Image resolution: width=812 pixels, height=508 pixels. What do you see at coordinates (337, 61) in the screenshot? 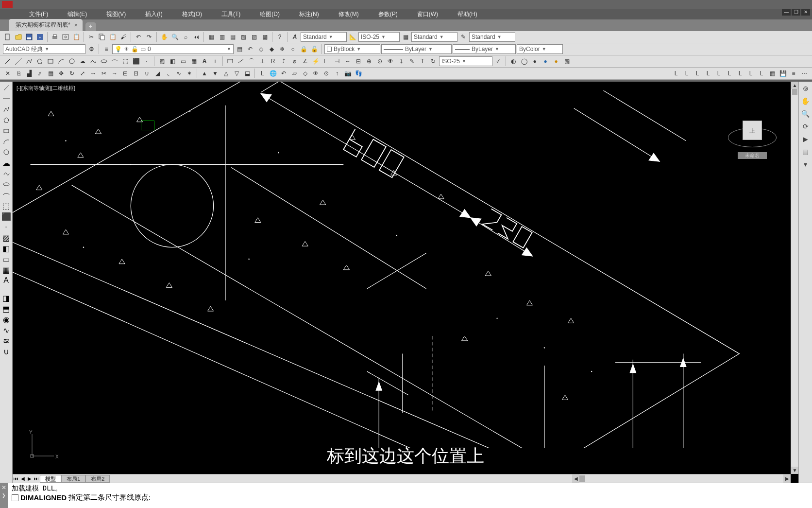
I see `dim-continue-icon: ⊣` at bounding box center [337, 61].